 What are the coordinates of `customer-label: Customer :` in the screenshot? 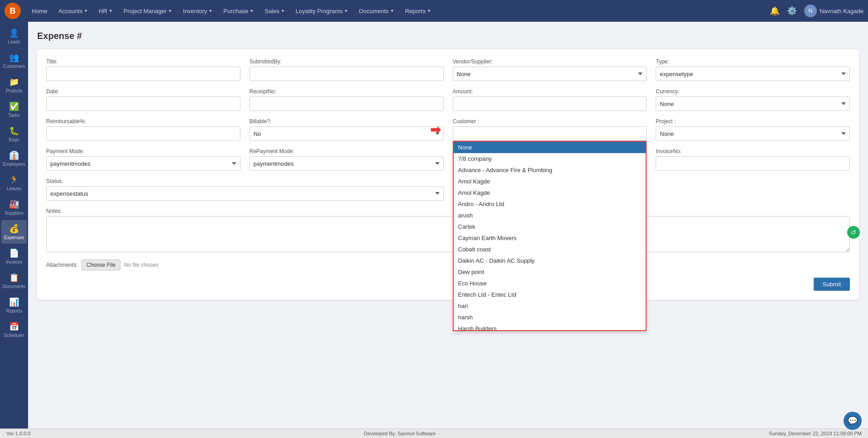 It's located at (550, 121).